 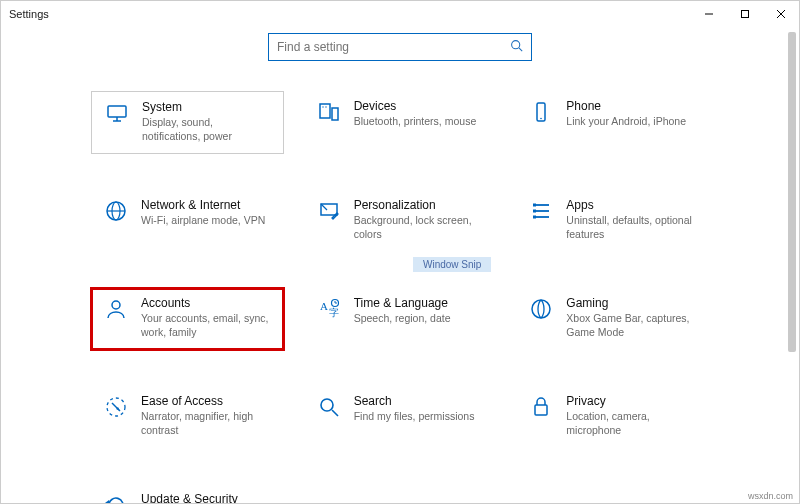 What do you see at coordinates (208, 130) in the screenshot?
I see `tile-subtitle: Display, sound, notifications, power` at bounding box center [208, 130].